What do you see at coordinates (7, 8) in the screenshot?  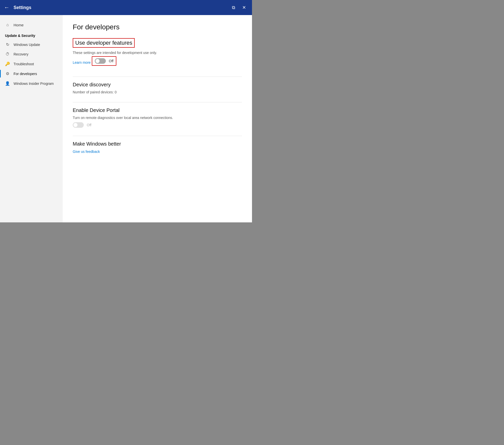 I see `back-button: ←` at bounding box center [7, 8].